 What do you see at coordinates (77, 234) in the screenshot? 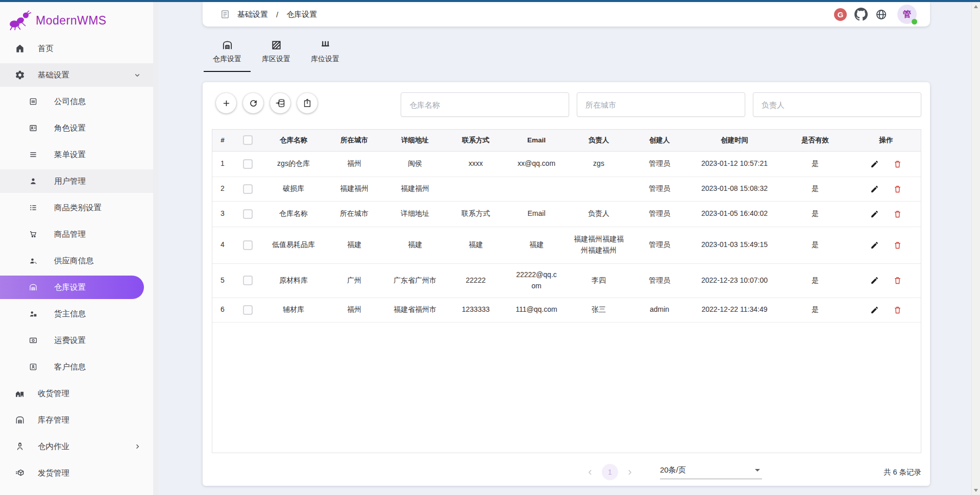
I see `sidebar-item-product-management: 商品管理` at bounding box center [77, 234].